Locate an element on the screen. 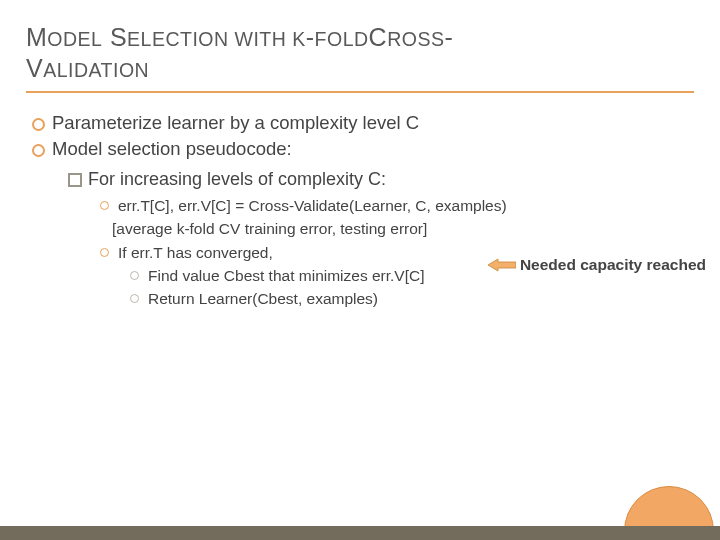  title-dash2: - is located at coordinates (448, 37).